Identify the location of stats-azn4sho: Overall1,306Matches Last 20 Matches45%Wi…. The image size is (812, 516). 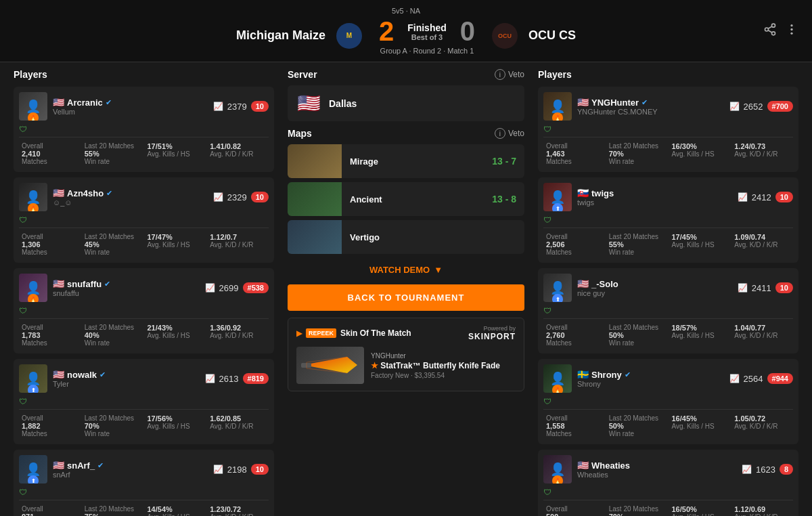
(143, 242).